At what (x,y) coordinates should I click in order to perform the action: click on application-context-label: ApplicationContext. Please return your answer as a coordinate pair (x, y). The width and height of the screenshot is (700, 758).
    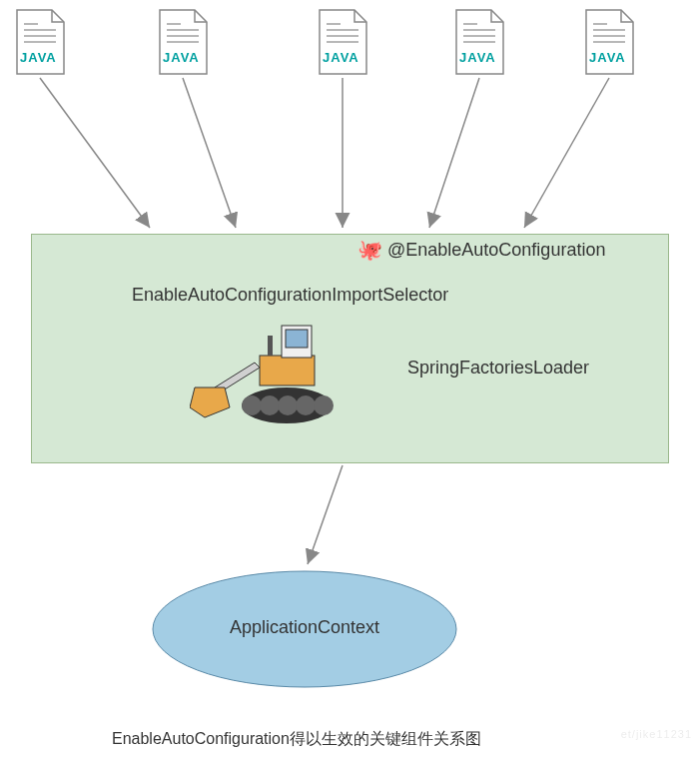
    Looking at the image, I should click on (305, 627).